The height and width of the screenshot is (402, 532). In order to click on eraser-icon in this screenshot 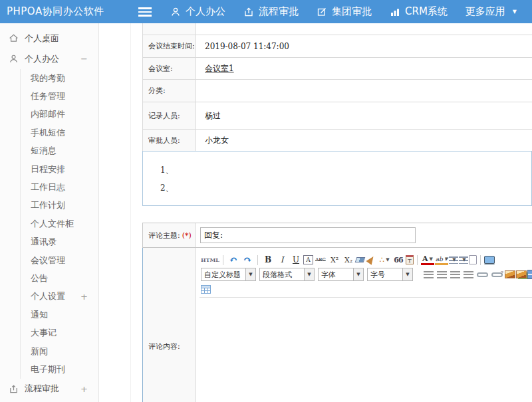, I will do `click(360, 260)`.